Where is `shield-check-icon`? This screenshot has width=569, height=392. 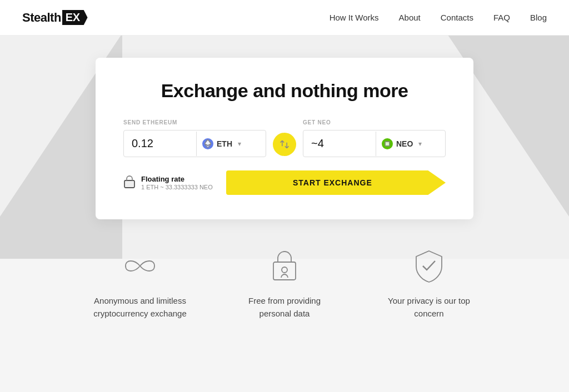 shield-check-icon is located at coordinates (429, 266).